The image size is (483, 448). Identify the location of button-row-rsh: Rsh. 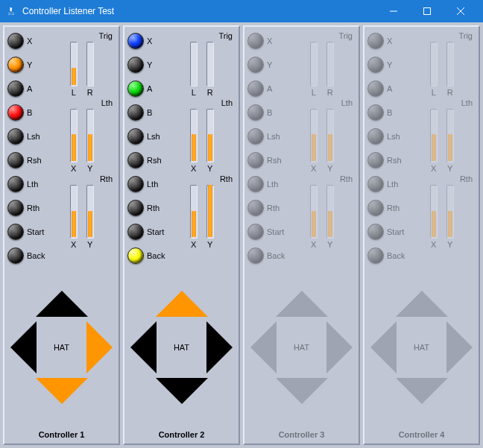
(146, 160).